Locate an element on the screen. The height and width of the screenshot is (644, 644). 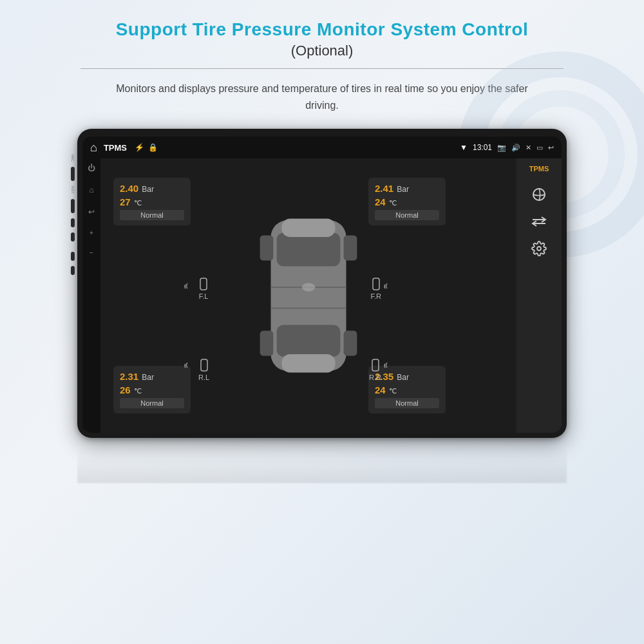
rl-pressure-unit: Bar is located at coordinates (148, 377).